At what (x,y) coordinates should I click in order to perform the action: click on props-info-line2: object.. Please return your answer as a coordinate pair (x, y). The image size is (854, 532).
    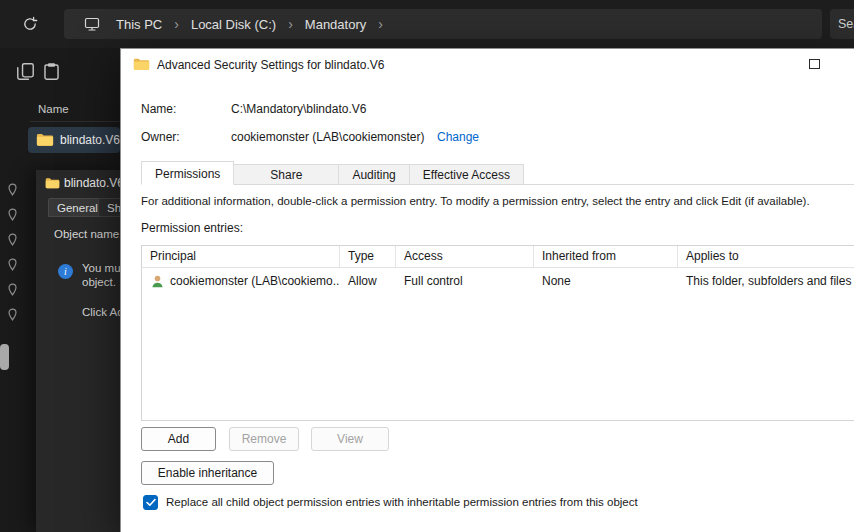
    Looking at the image, I should click on (99, 282).